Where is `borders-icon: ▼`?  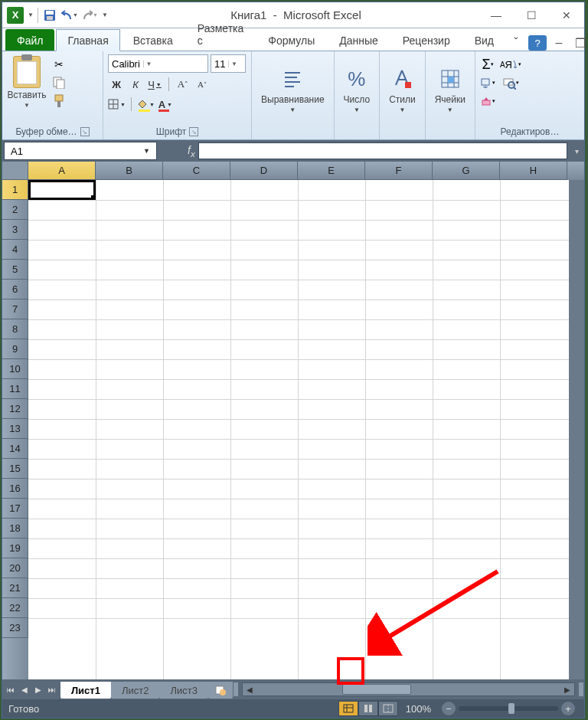 borders-icon: ▼ is located at coordinates (116, 104).